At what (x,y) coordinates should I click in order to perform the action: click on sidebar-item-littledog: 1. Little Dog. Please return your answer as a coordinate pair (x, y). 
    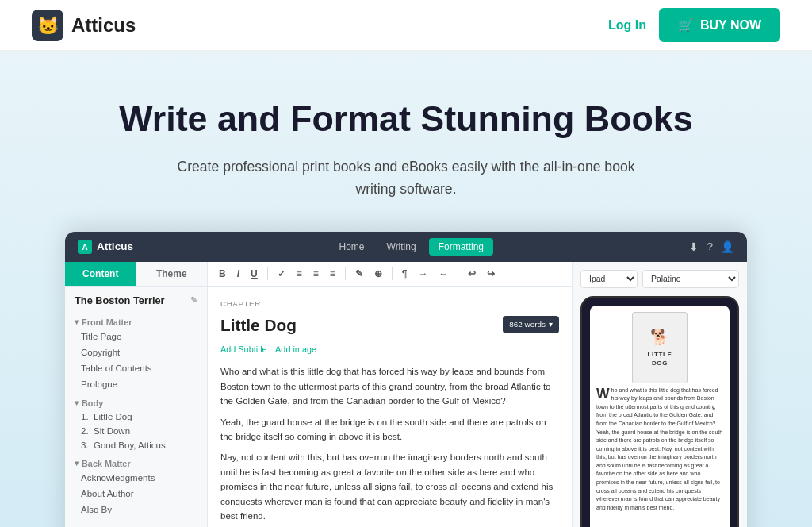
    Looking at the image, I should click on (136, 417).